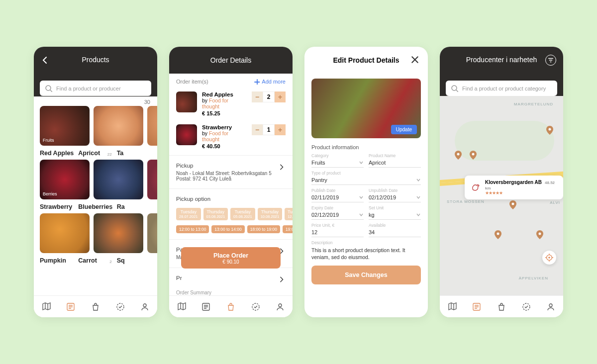 The height and width of the screenshot is (364, 597). What do you see at coordinates (231, 172) in the screenshot?
I see `pickup-section: Pickup Noah - Lokal Mat Street: Robertvi…` at bounding box center [231, 172].